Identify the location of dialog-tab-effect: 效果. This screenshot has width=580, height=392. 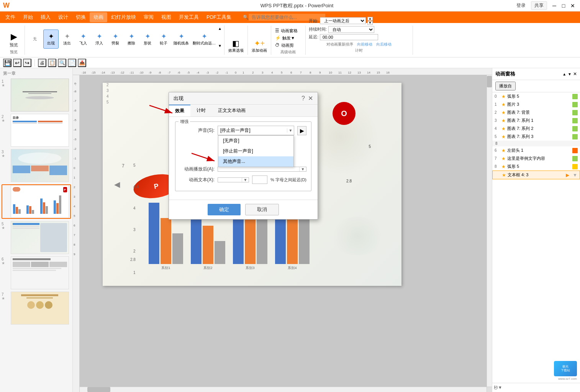
(180, 110).